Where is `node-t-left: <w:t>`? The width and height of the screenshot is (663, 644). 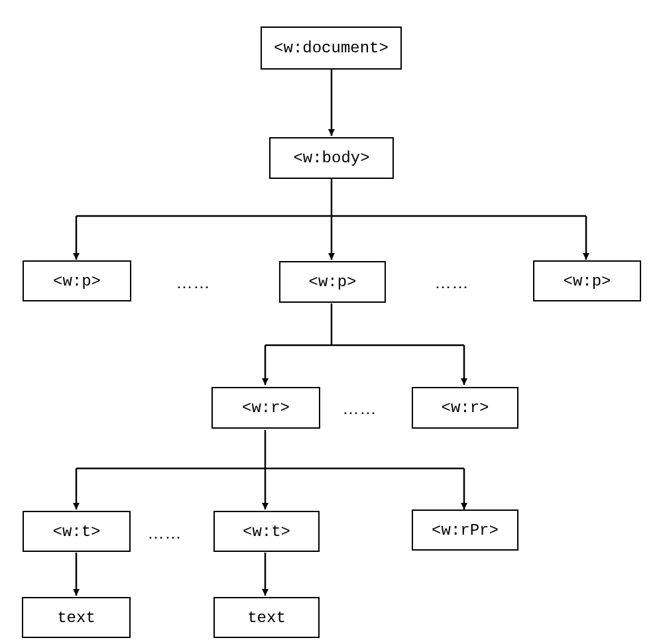 node-t-left: <w:t> is located at coordinates (77, 531).